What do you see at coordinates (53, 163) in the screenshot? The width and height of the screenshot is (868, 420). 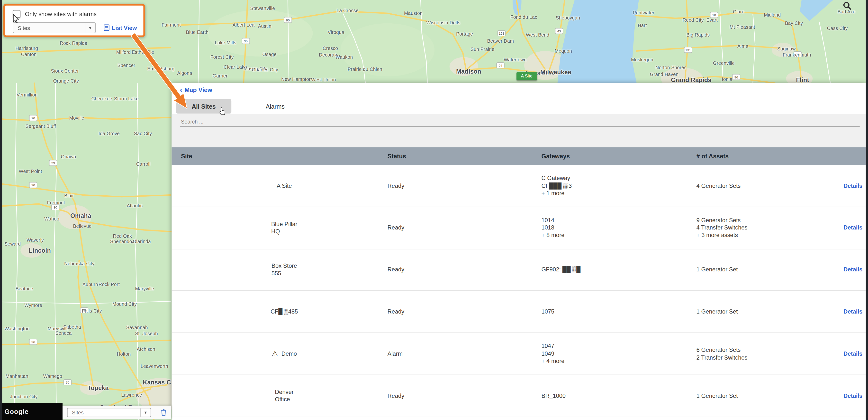 I see `svg-text: 29` at bounding box center [53, 163].